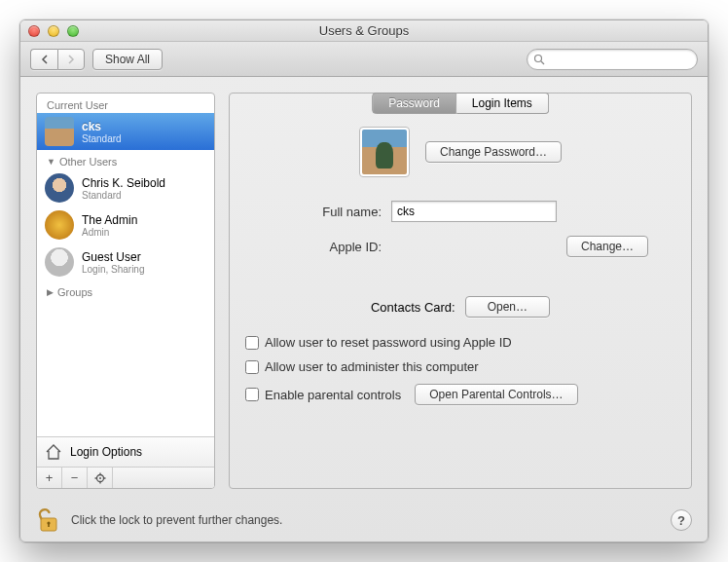 The height and width of the screenshot is (562, 728). Describe the element at coordinates (44, 59) in the screenshot. I see `back-button` at that location.